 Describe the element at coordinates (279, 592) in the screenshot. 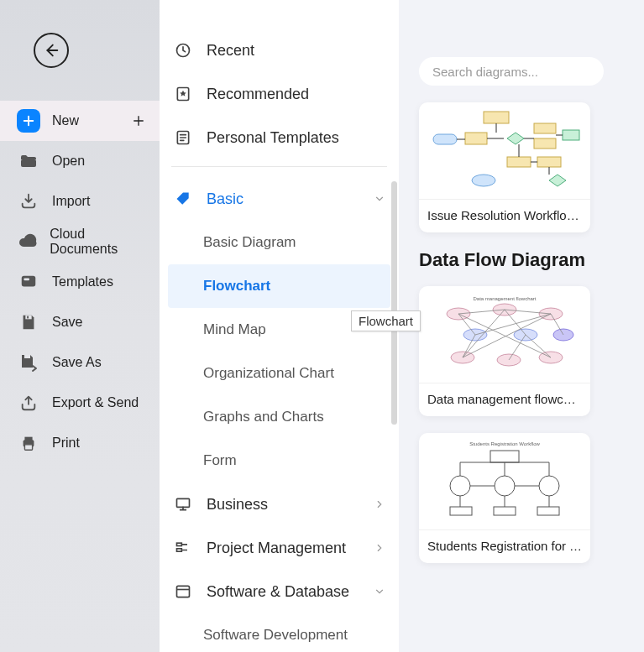

I see `category-software-database: Software & Database` at that location.